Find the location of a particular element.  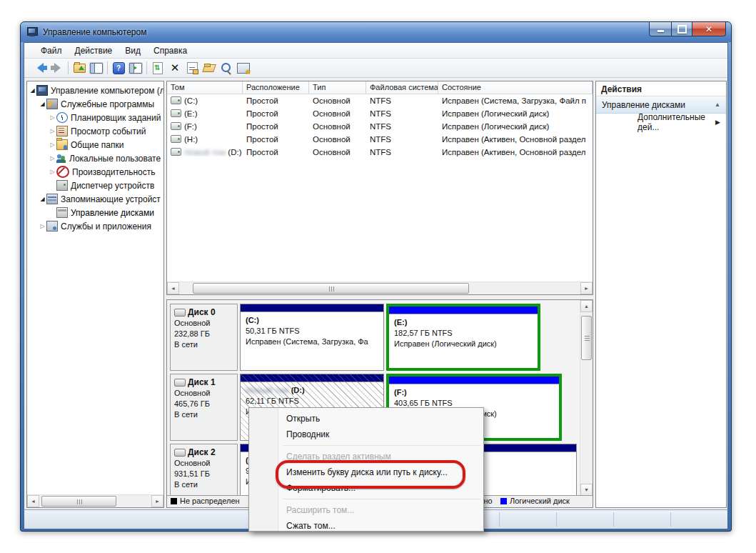

tree-item-performance: ▷ Производительность is located at coordinates (96, 171).